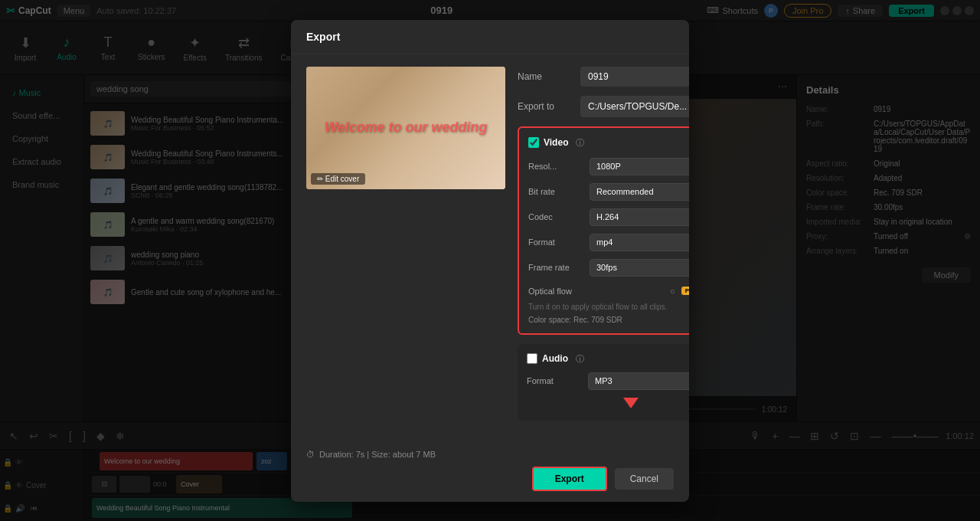 Image resolution: width=980 pixels, height=521 pixels. What do you see at coordinates (639, 242) in the screenshot?
I see `format-select: mp4 ▾` at bounding box center [639, 242].